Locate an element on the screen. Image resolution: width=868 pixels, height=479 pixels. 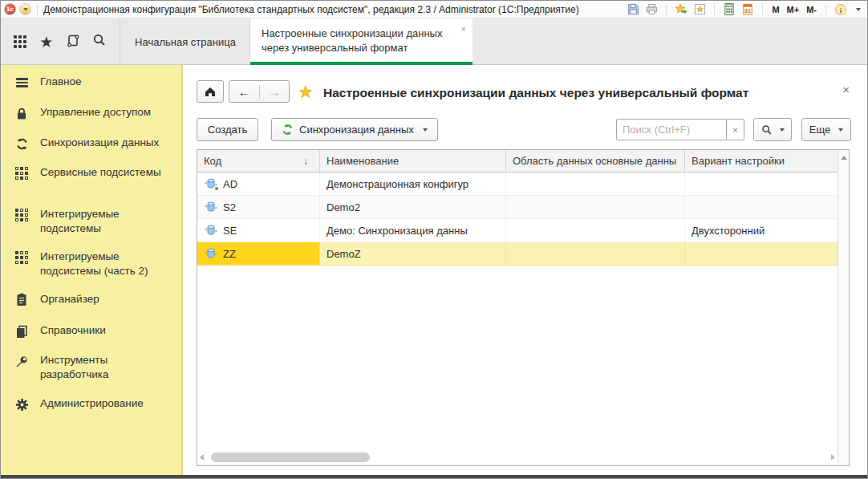
sidebar-item-label: Интегрируемые подсистемы is located at coordinates (107, 221).